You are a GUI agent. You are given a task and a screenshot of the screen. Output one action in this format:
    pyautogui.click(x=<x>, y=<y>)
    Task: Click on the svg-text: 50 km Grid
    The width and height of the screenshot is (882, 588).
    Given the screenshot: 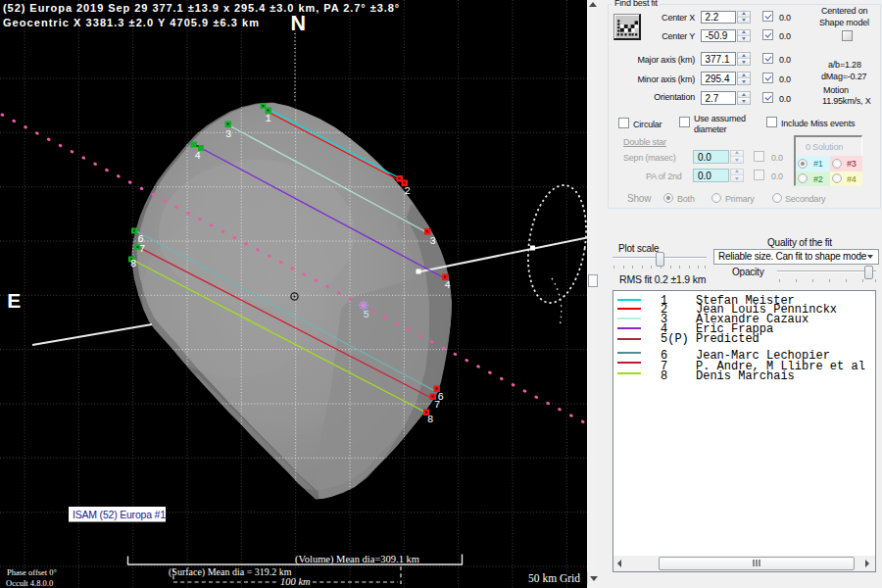 What is the action you would take?
    pyautogui.click(x=555, y=578)
    